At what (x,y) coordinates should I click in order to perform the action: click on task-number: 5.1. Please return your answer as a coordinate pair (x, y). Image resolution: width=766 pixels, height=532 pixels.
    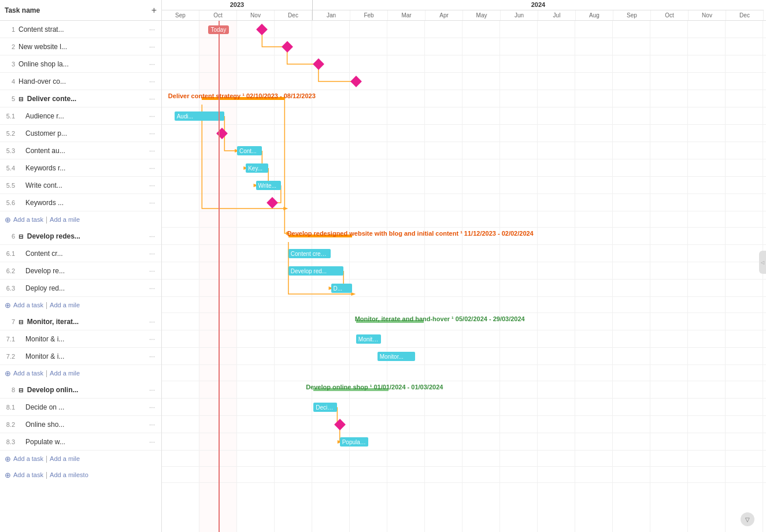
    Looking at the image, I should click on (10, 116).